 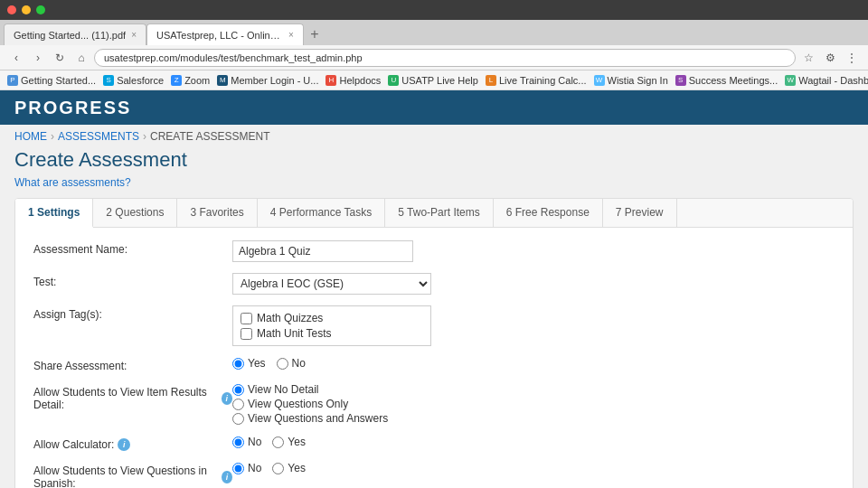 I want to click on calculator-yes-radio, so click(x=278, y=443).